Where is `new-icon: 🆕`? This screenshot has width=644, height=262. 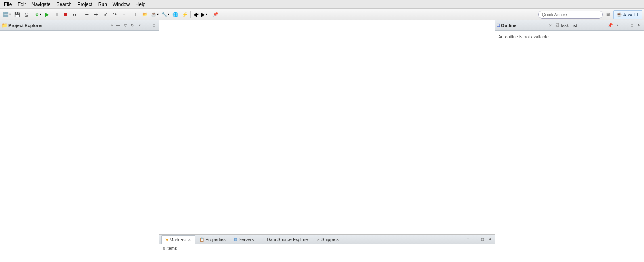
new-icon: 🆕 is located at coordinates (6, 15).